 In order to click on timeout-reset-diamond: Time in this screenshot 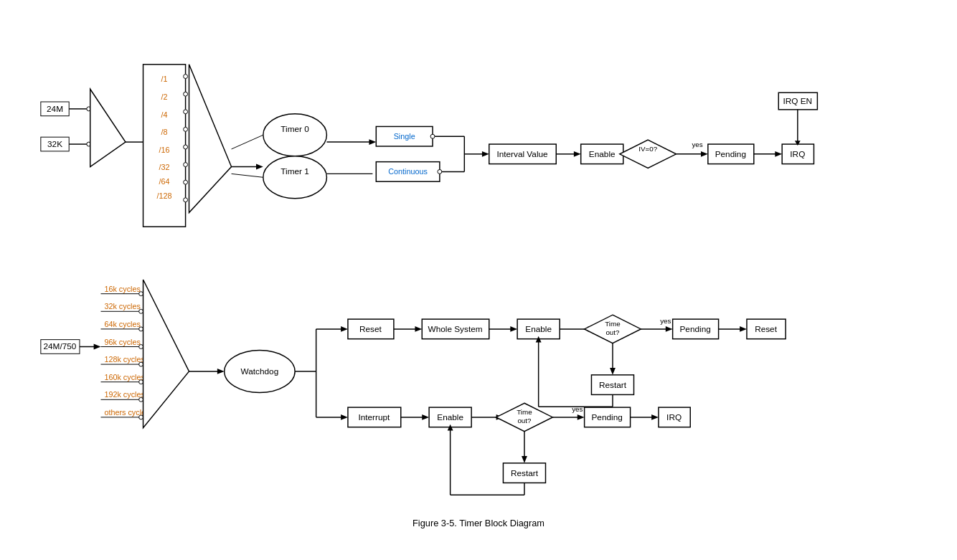, I will do `click(613, 324)`.